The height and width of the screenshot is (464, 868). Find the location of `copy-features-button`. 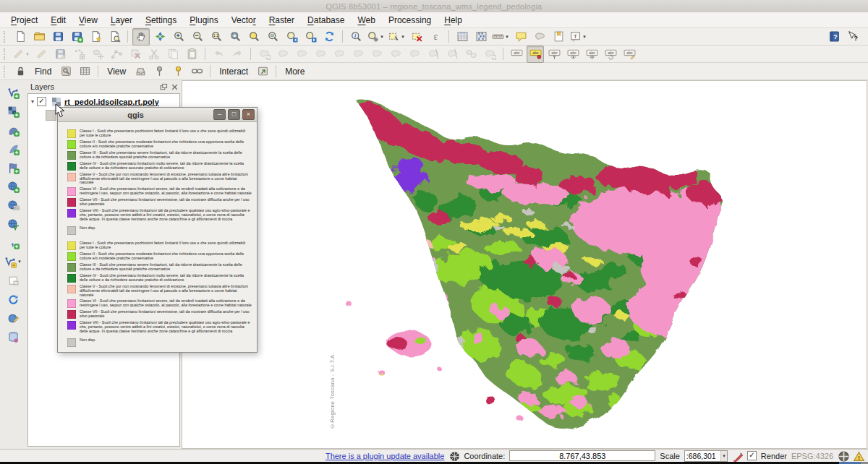

copy-features-button is located at coordinates (173, 54).